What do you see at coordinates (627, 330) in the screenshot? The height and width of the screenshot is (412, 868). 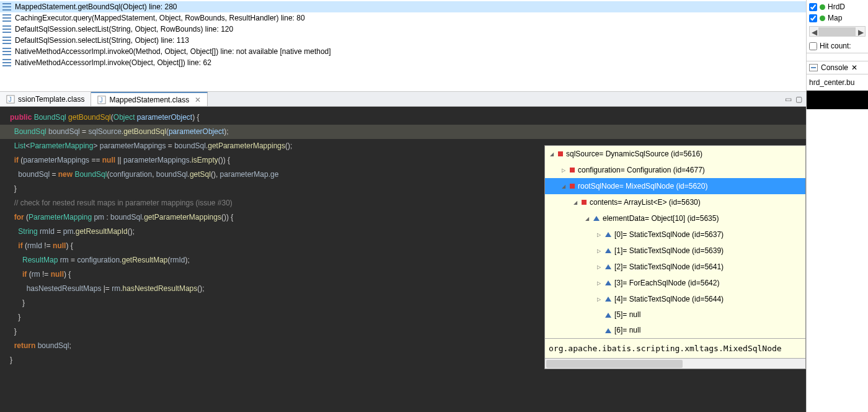 I see `debug-tree-label: [6]= null` at bounding box center [627, 330].